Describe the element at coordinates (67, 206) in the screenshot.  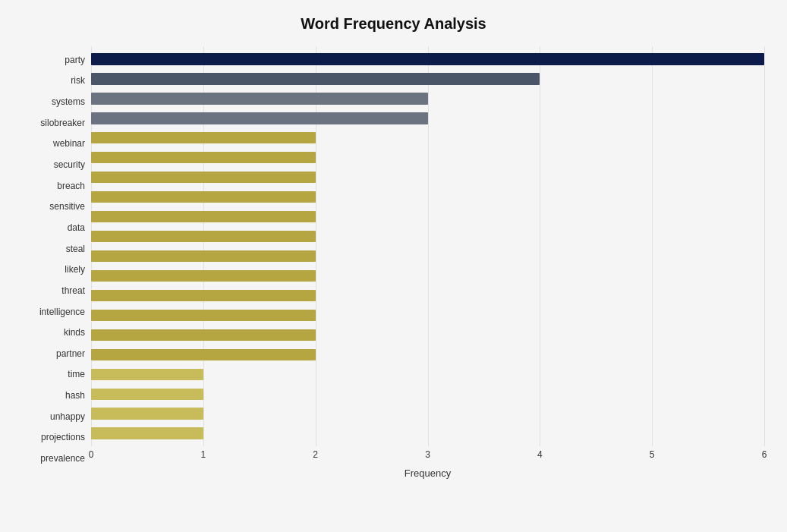
I see `y-label: sensitive` at that location.